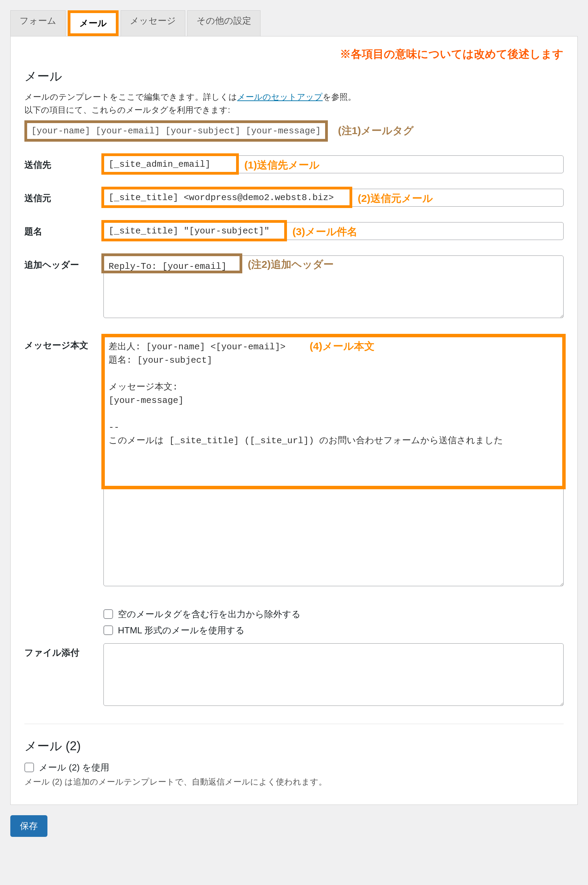 This screenshot has width=588, height=885. I want to click on desc-line-2: 以下の項目にて、これらのメールタグを利用できます:, so click(294, 110).